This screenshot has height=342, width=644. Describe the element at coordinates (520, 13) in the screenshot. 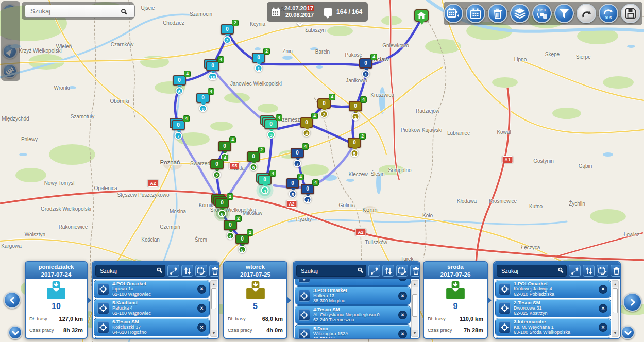

I see `layers-button` at that location.